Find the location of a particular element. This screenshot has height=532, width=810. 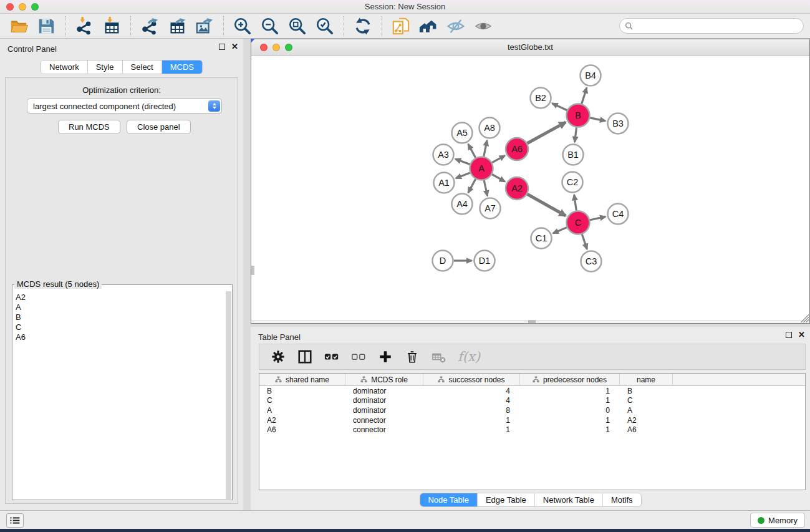

show-all-icon is located at coordinates (483, 26).